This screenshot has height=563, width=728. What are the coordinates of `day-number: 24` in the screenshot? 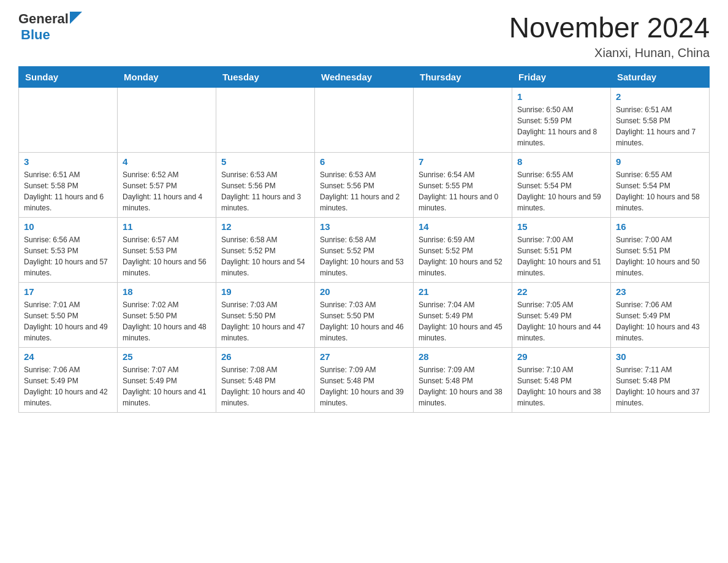 It's located at (68, 357).